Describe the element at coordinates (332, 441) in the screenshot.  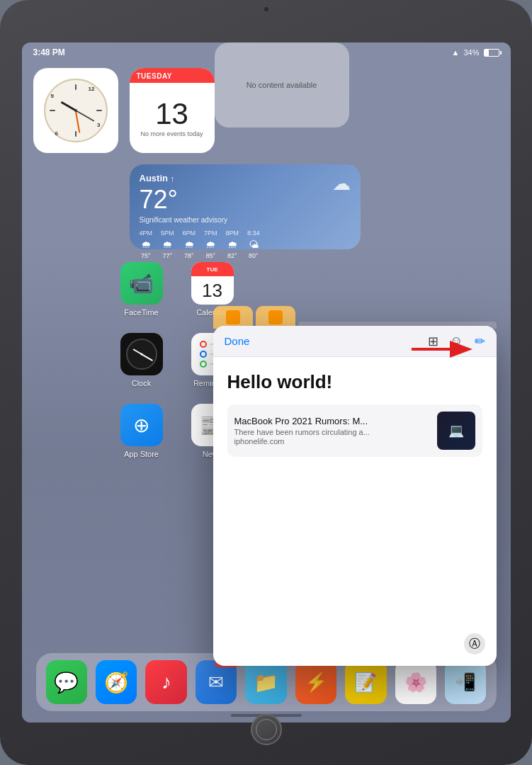
I see `link-domain: iphonelife.com` at that location.